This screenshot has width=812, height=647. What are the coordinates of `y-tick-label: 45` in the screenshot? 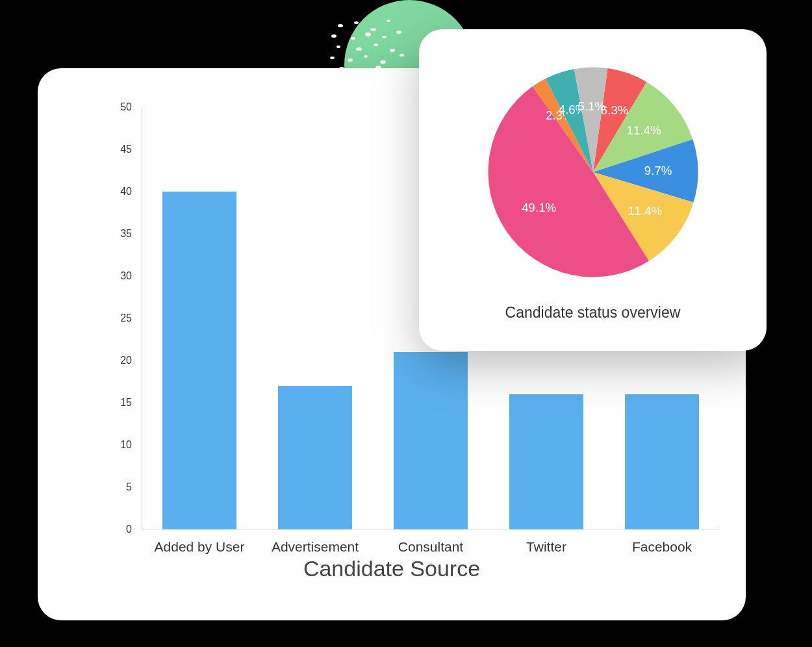 It's located at (126, 149).